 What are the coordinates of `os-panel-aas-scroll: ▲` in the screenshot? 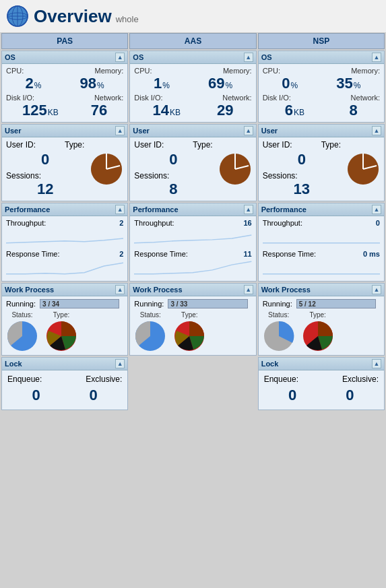 It's located at (249, 57).